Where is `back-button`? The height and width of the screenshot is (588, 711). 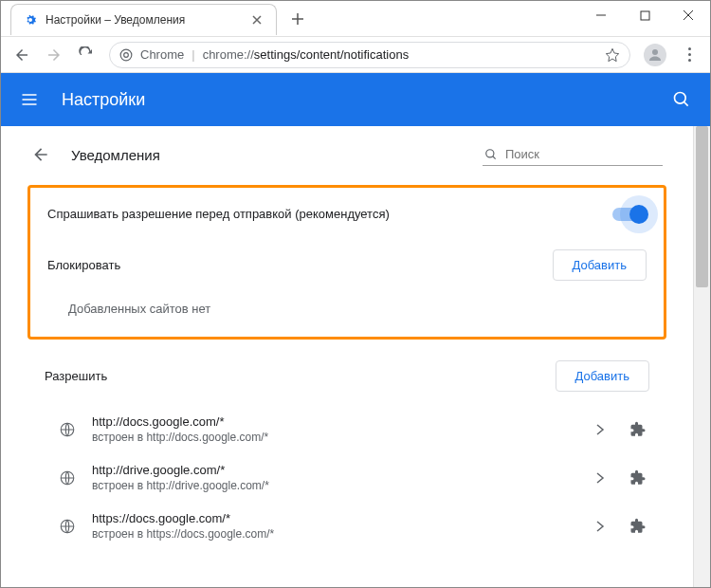 back-button is located at coordinates (22, 55).